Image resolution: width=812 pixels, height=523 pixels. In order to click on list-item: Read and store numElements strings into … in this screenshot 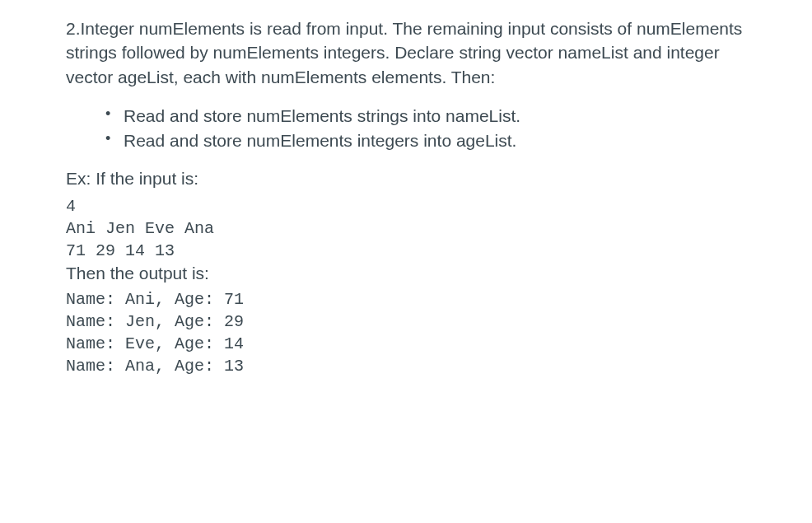, I will do `click(435, 115)`.